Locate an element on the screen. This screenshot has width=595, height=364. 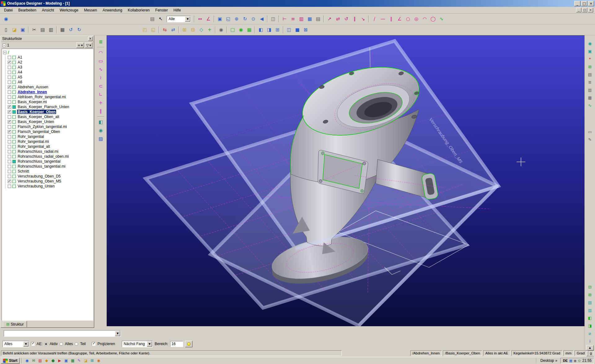
annotate-button: * is located at coordinates (590, 59).